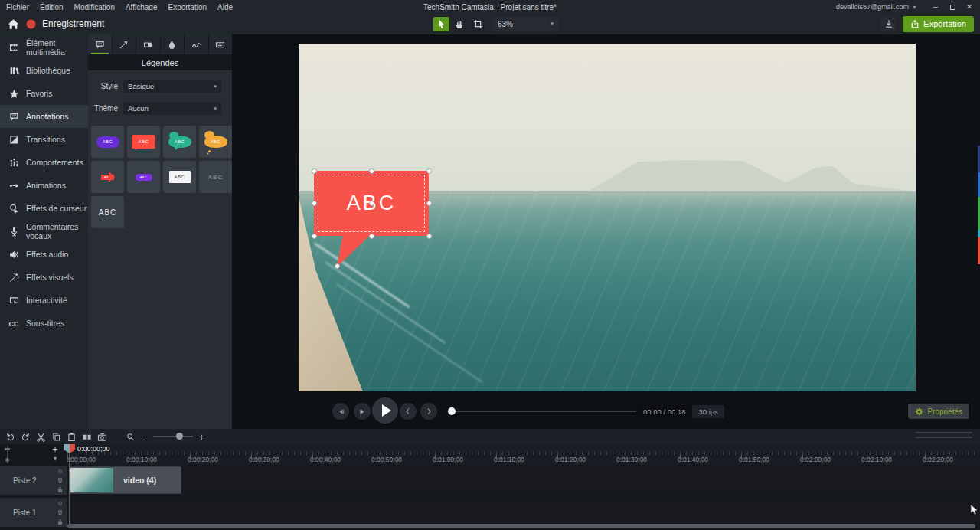 The width and height of the screenshot is (980, 530). What do you see at coordinates (57, 437) in the screenshot?
I see `copy-button` at bounding box center [57, 437].